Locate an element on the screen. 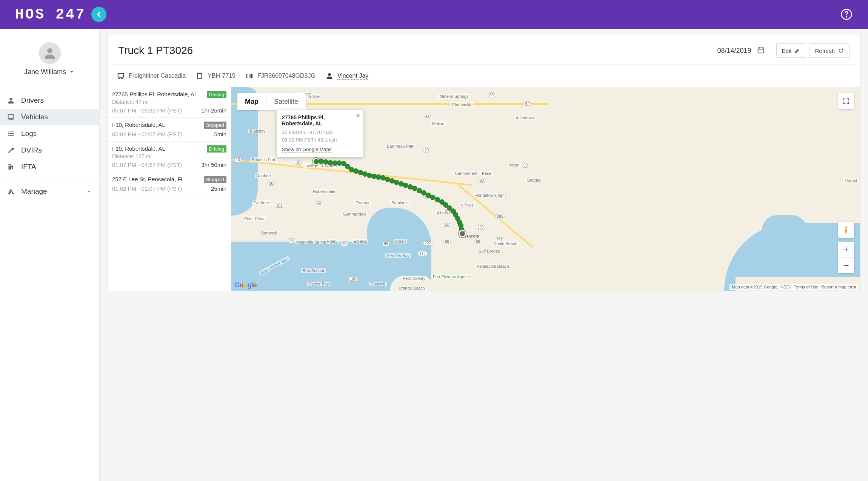 This screenshot has width=868, height=481. page-header: Truck 1 PT3026 08/14/2019 Edit Refresh is located at coordinates (484, 50).